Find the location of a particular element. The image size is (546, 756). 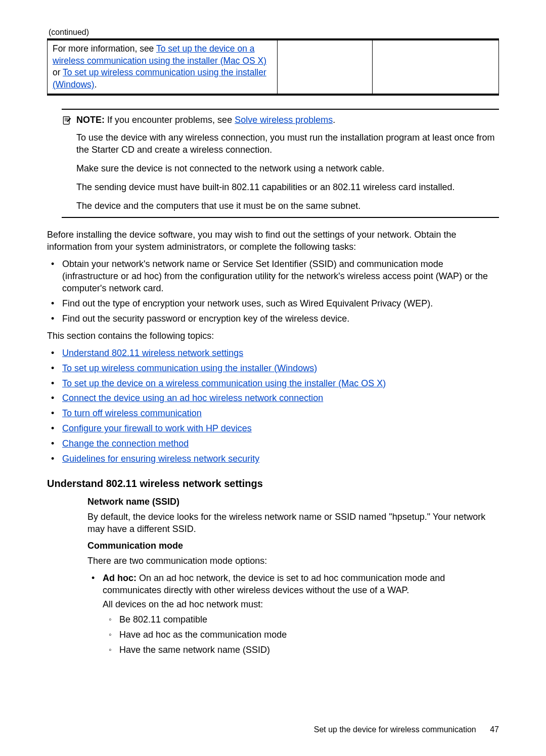

link-topic-5: Configure your firewall to work with HP … is located at coordinates (157, 428).